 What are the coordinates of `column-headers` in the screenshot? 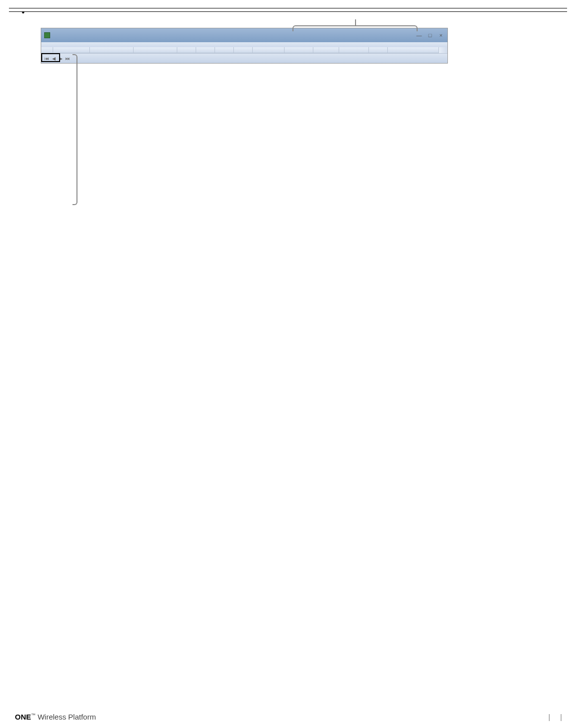 It's located at (240, 50).